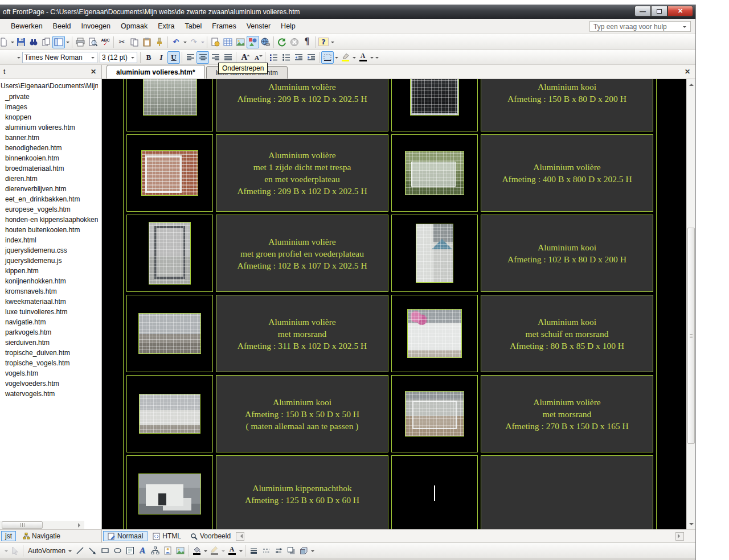 The image size is (729, 560). Describe the element at coordinates (27, 26) in the screenshot. I see `menu-bewerken: Bewerken` at that location.